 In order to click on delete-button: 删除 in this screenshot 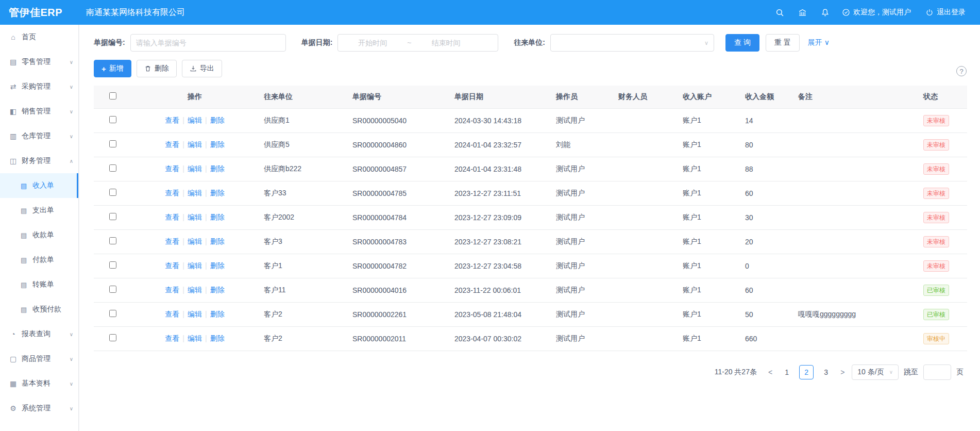, I will do `click(157, 69)`.